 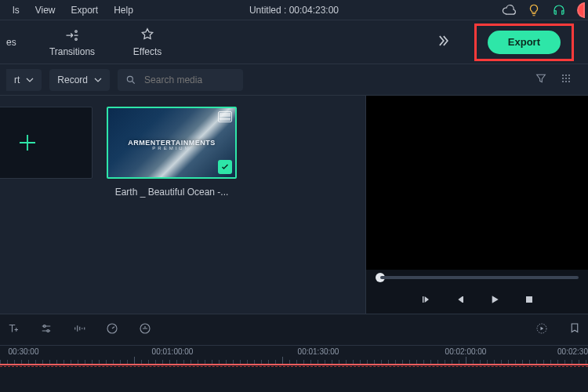 I want to click on media-toolbar: rt Record, so click(x=294, y=80).